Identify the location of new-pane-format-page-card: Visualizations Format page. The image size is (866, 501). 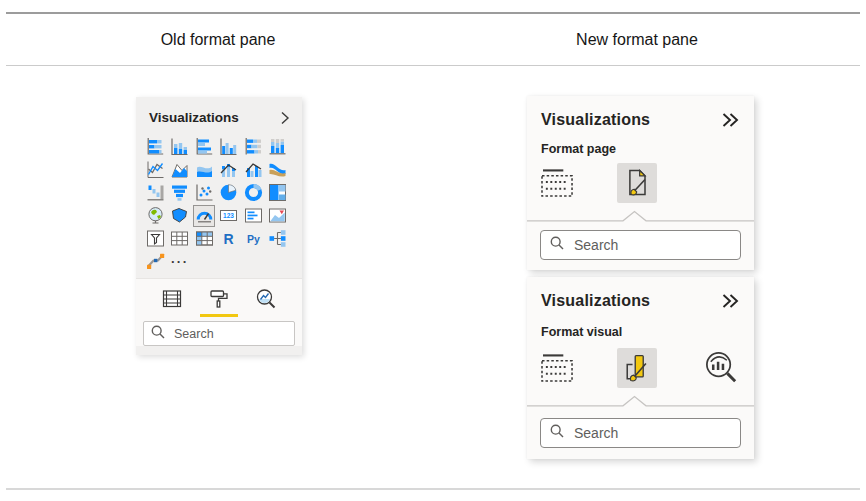
(640, 183).